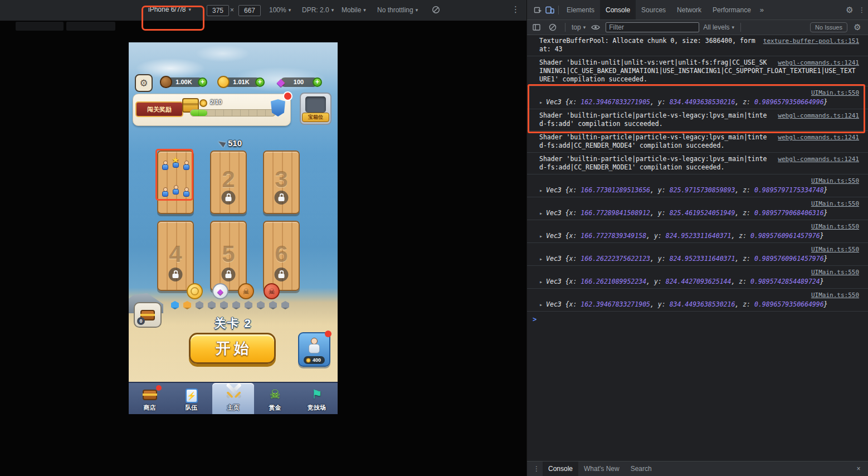 The image size is (868, 476). Describe the element at coordinates (811, 41) in the screenshot. I see `source-link: texture-buffer-pool.ts:151` at that location.